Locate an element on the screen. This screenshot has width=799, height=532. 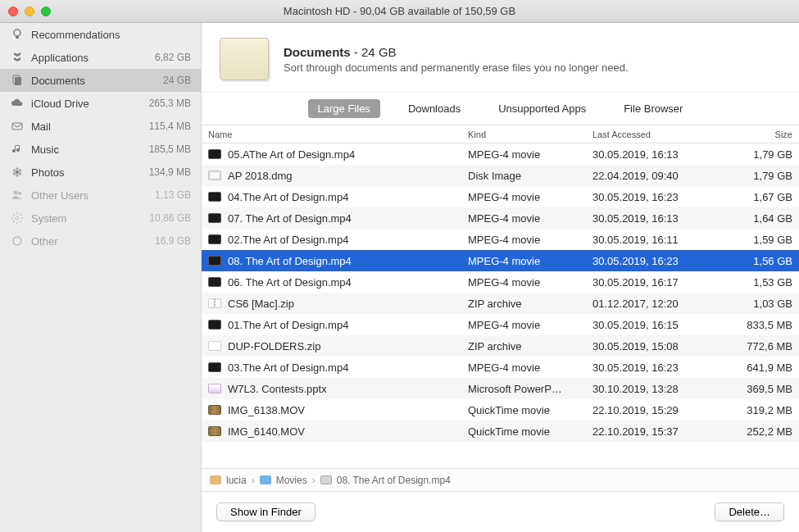
table-row: 08. The Art of Design.mp4MPEG-4 movie30.… is located at coordinates (500, 261).